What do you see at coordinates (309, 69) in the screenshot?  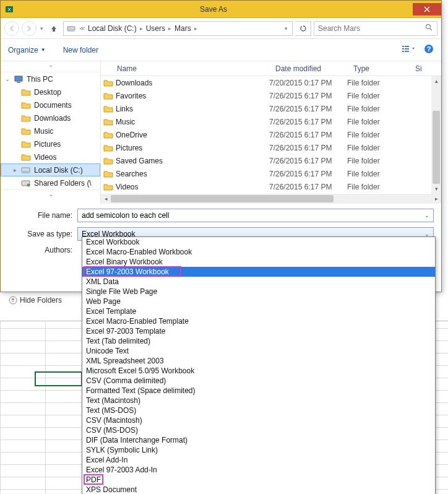 I see `column-date: Date modified` at bounding box center [309, 69].